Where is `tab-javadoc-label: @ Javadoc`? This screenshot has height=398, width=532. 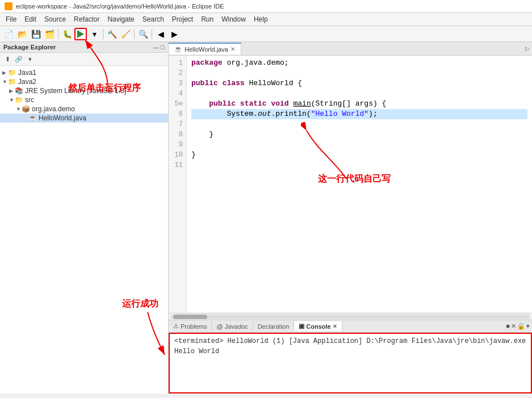
tab-javadoc-label: @ Javadoc is located at coordinates (232, 326).